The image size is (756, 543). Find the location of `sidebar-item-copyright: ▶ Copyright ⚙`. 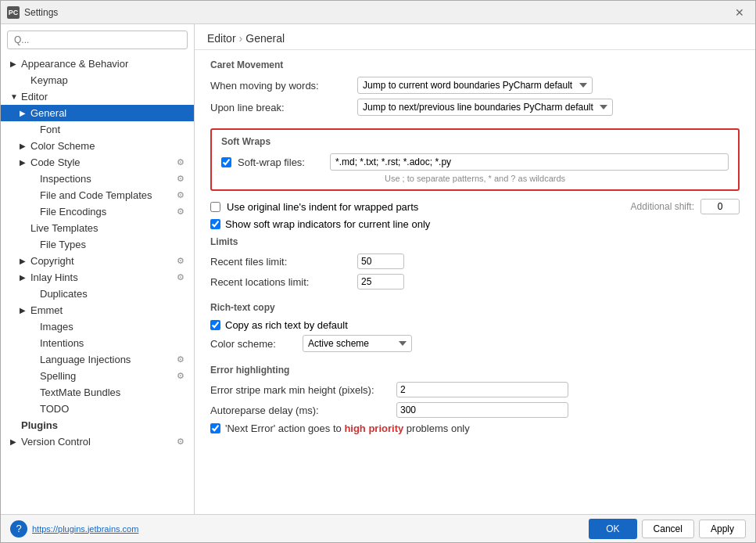

sidebar-item-copyright: ▶ Copyright ⚙ is located at coordinates (97, 261).